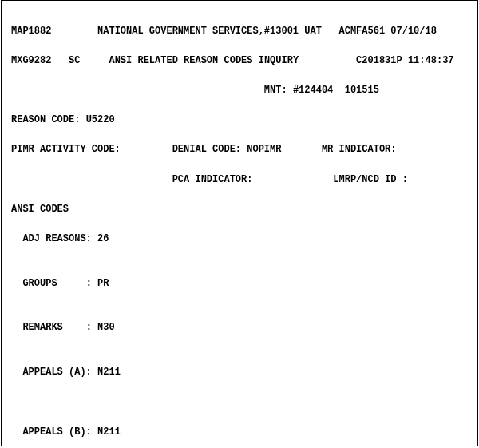 This screenshot has height=448, width=479. I want to click on remarks-value: N30, so click(106, 327).